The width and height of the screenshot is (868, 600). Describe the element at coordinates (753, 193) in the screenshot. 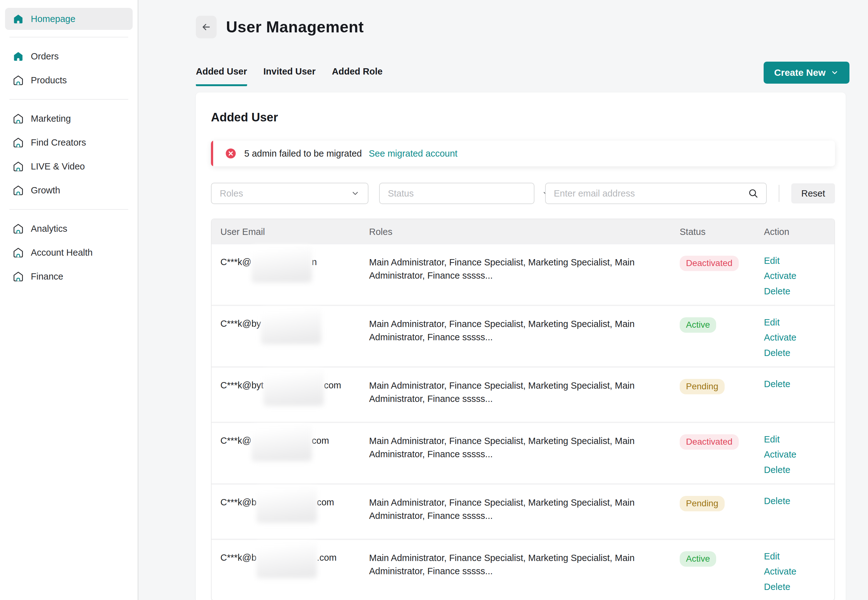

I see `search-icon` at that location.